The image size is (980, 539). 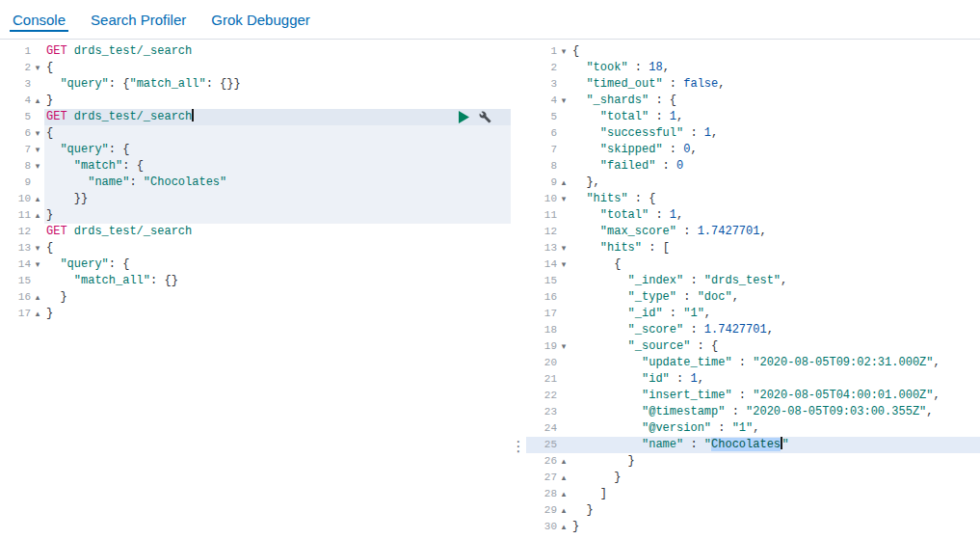 What do you see at coordinates (775, 297) in the screenshot?
I see `code-text: "_type" : "doc",` at bounding box center [775, 297].